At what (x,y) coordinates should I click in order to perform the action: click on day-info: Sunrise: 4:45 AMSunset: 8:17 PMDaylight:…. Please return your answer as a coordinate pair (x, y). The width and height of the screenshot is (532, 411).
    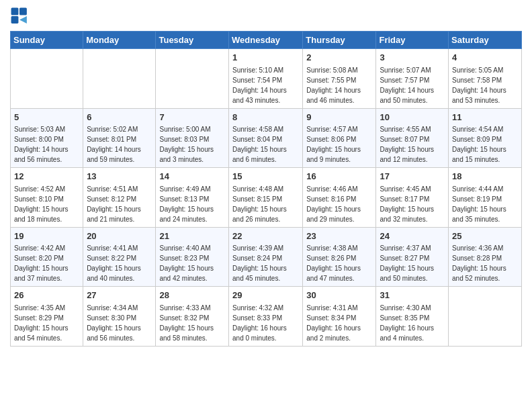
    Looking at the image, I should click on (407, 204).